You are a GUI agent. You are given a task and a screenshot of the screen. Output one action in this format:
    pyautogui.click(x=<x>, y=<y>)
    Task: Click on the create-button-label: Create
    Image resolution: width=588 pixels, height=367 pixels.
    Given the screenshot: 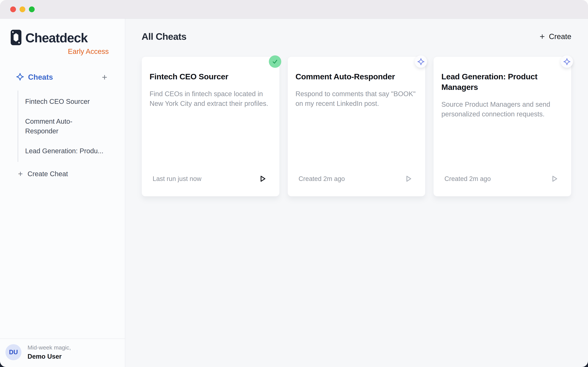 What is the action you would take?
    pyautogui.click(x=560, y=36)
    